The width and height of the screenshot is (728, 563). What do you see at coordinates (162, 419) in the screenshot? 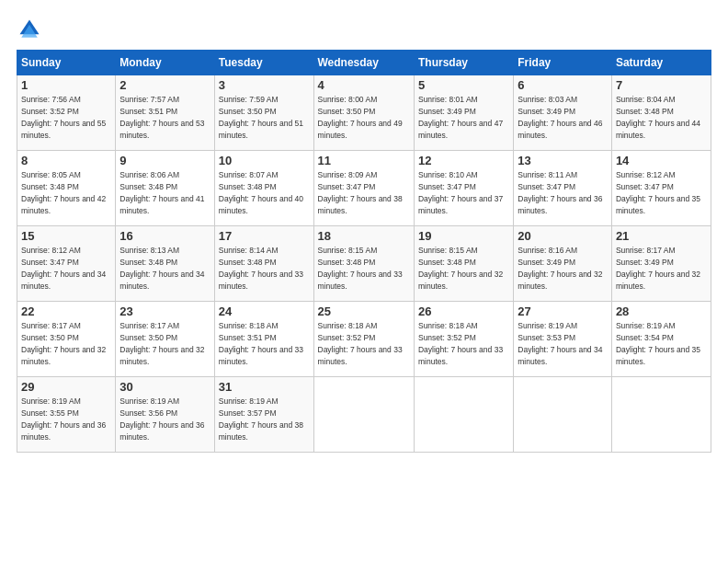
I see `day-detail: Sunrise: 8:19 AMSunset: 3:56 PMDaylight:…` at bounding box center [162, 419].